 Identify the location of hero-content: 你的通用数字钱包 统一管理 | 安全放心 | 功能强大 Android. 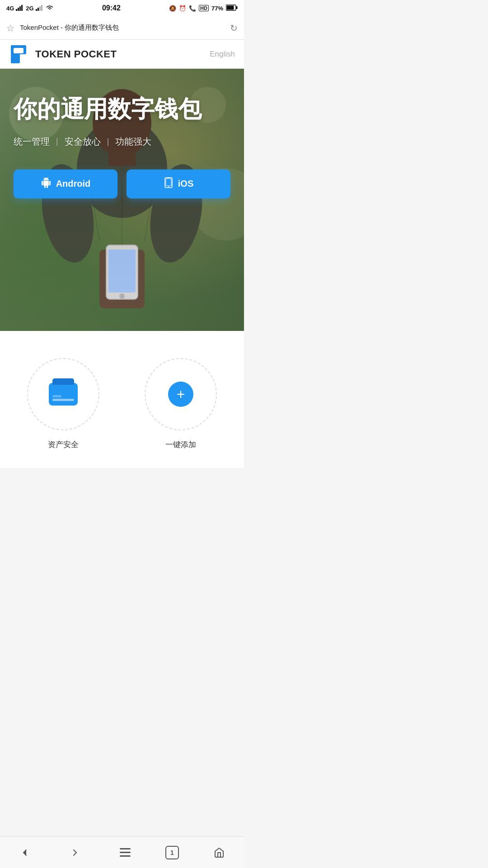
(122, 143).